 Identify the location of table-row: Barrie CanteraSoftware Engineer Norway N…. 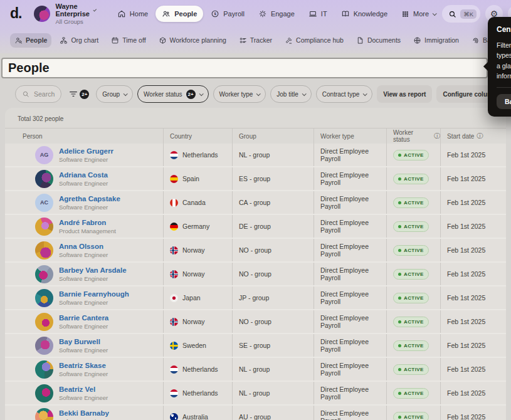
(256, 322).